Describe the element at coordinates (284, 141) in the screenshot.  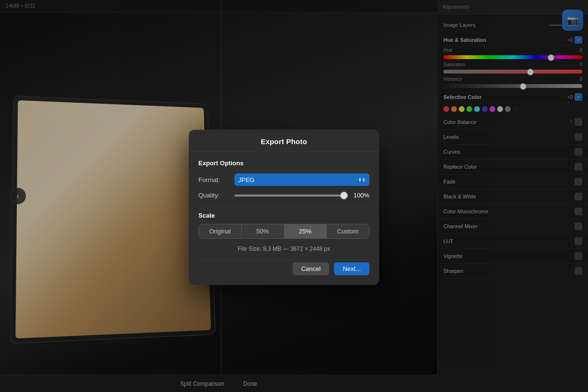
I see `dialog-title: Export Photo` at that location.